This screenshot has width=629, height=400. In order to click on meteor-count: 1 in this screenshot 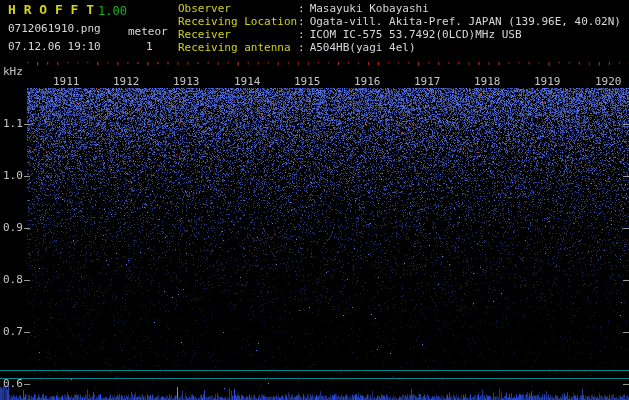, I will do `click(150, 47)`.